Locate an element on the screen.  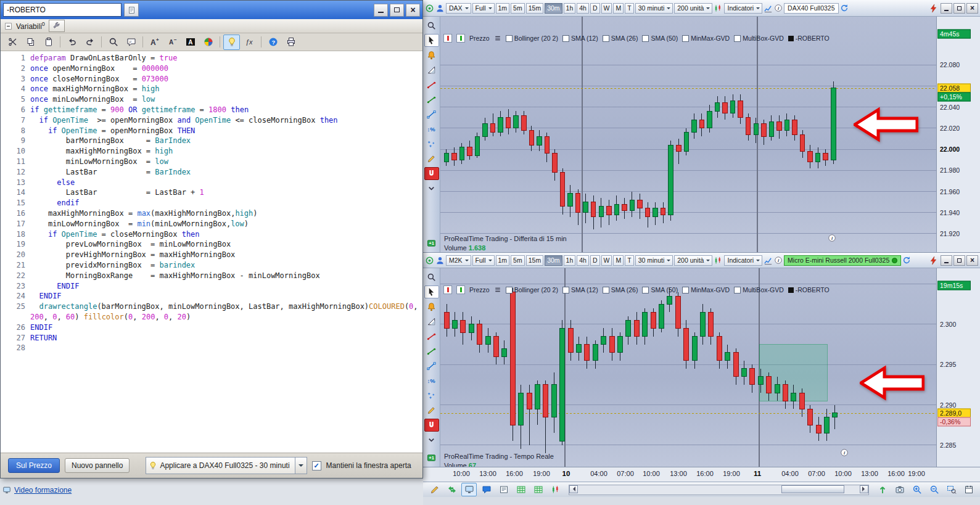
chart-pen-icon is located at coordinates (768, 260).